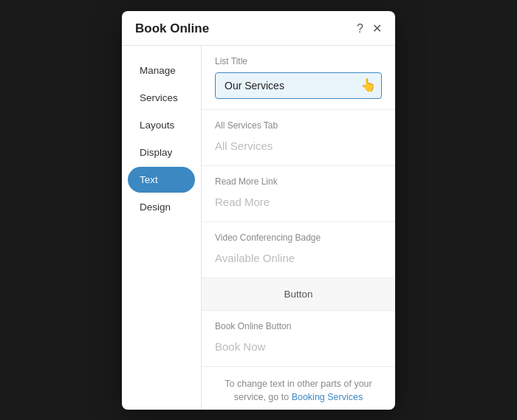 The height and width of the screenshot is (420, 517). Describe the element at coordinates (161, 97) in the screenshot. I see `sidebar-item-services: Services` at that location.